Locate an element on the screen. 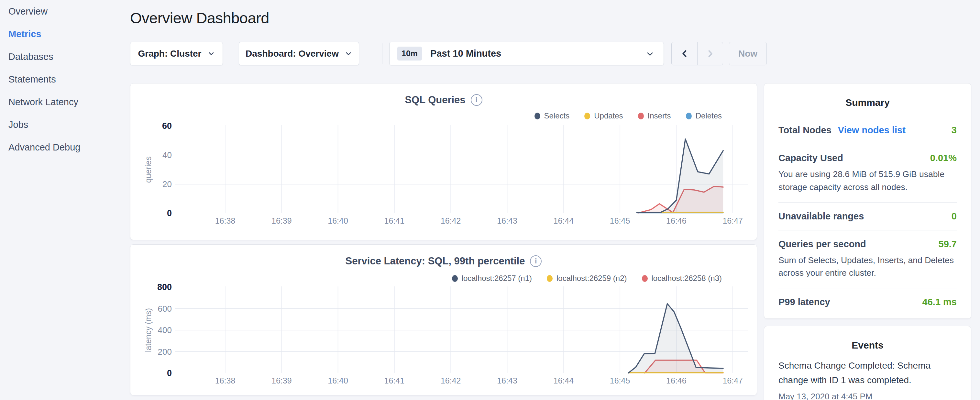  toolbar-divider is located at coordinates (382, 54).